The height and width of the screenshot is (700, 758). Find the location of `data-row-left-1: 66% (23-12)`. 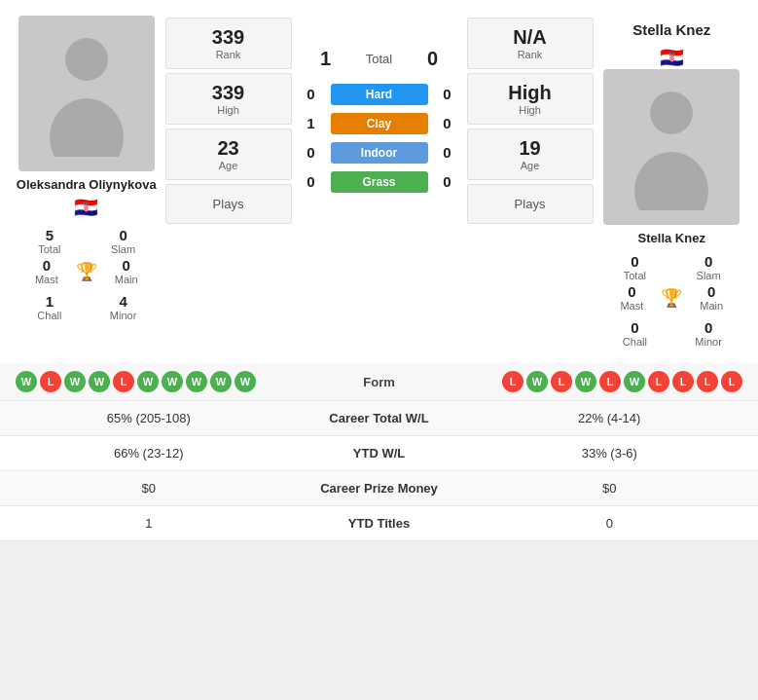

data-row-left-1: 66% (23-12) is located at coordinates (149, 454).